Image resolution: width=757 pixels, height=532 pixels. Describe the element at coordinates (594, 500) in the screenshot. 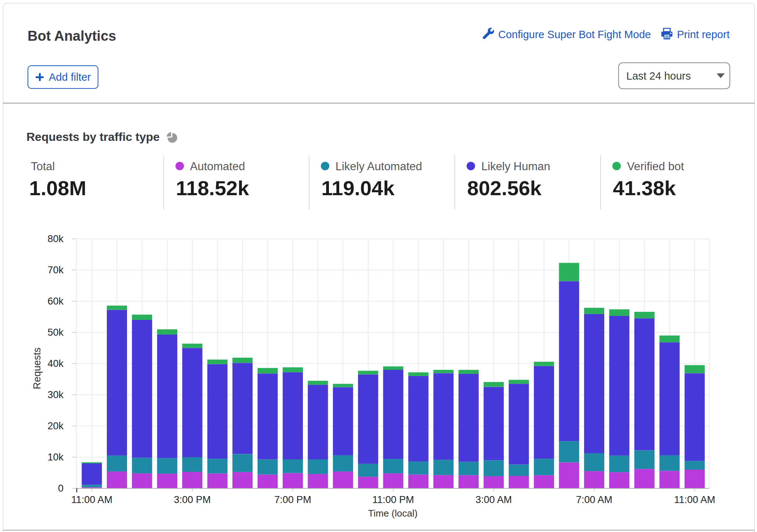

I see `svg-text: 7:00 AM` at that location.